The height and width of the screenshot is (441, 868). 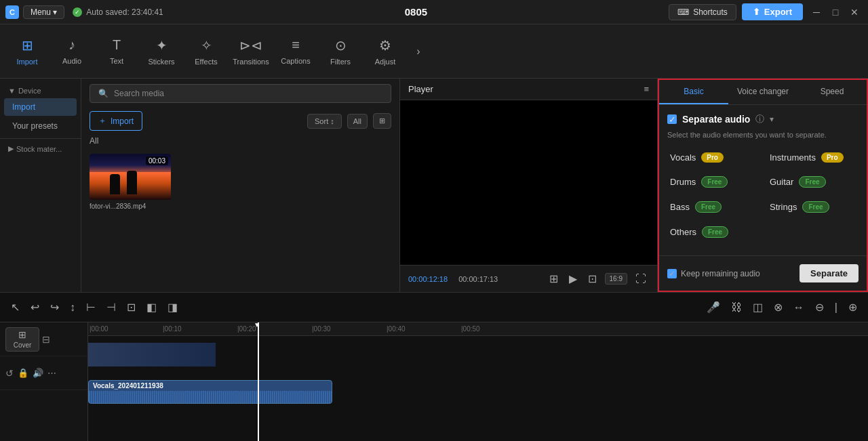 I want to click on strings-badge: Free, so click(x=815, y=207).